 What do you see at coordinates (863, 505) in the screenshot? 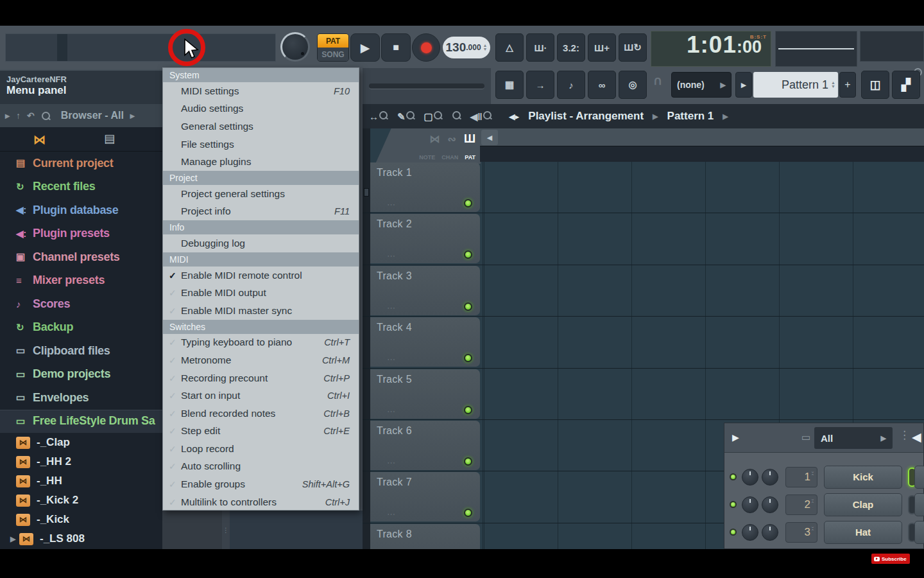
I see `channel-button: Clap` at bounding box center [863, 505].